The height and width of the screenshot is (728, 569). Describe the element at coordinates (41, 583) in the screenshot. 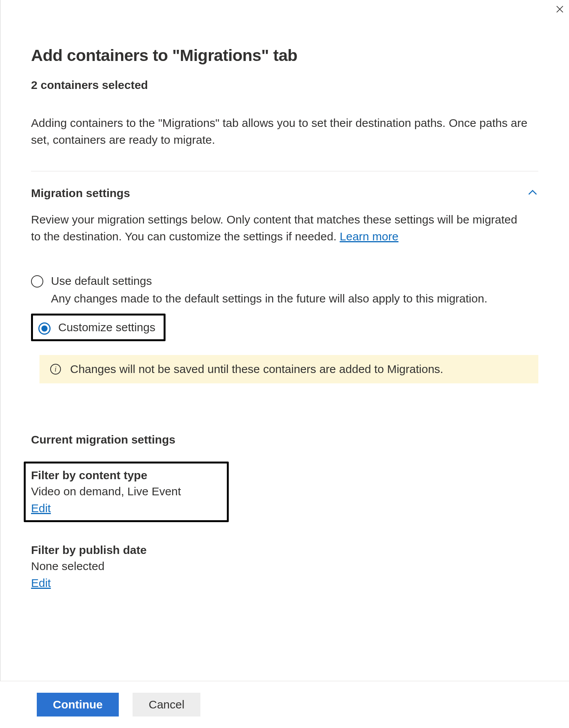

I see `edit-publish-date-link: Edit` at that location.